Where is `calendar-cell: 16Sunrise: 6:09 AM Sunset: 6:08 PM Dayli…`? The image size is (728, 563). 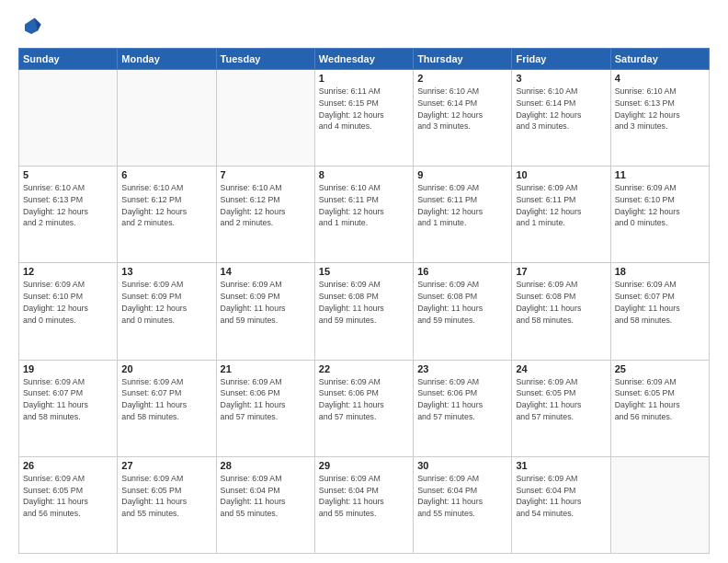
calendar-cell: 16Sunrise: 6:09 AM Sunset: 6:08 PM Dayli… is located at coordinates (463, 311).